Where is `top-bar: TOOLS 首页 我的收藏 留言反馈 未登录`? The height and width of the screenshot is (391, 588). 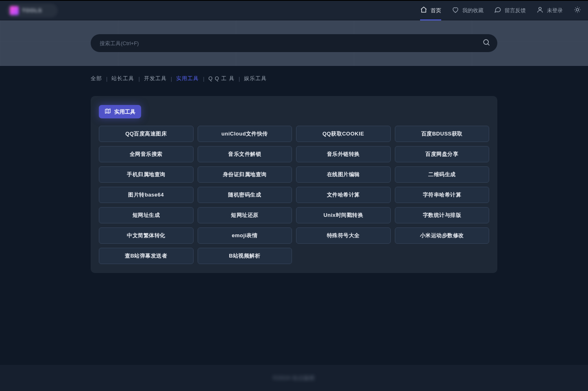 top-bar: TOOLS 首页 我的收藏 留言反馈 未登录 is located at coordinates (294, 10).